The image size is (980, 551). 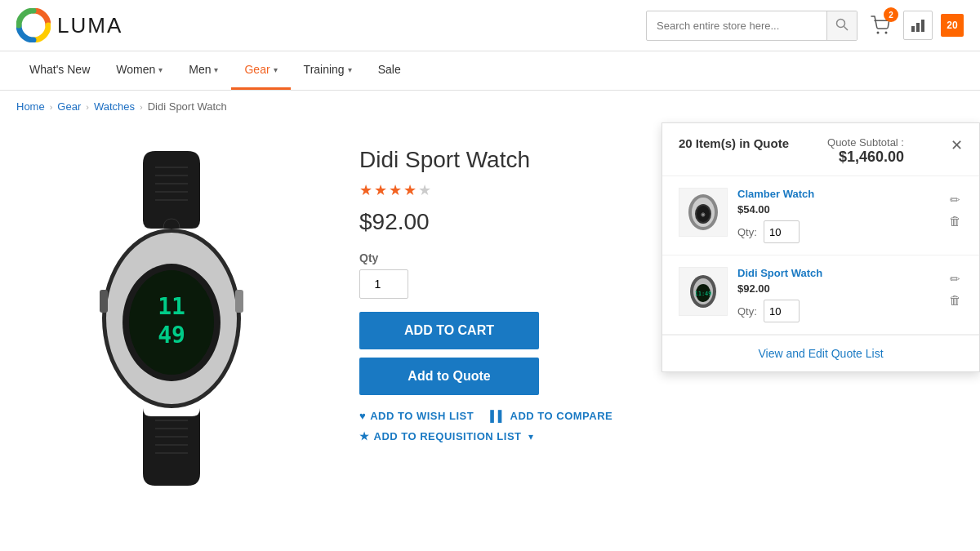 What do you see at coordinates (425, 190) in the screenshot?
I see `star-5: ★` at bounding box center [425, 190].